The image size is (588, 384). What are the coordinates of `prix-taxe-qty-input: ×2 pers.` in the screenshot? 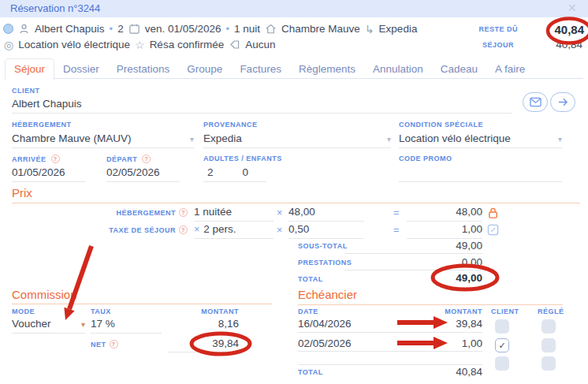 It's located at (233, 230).